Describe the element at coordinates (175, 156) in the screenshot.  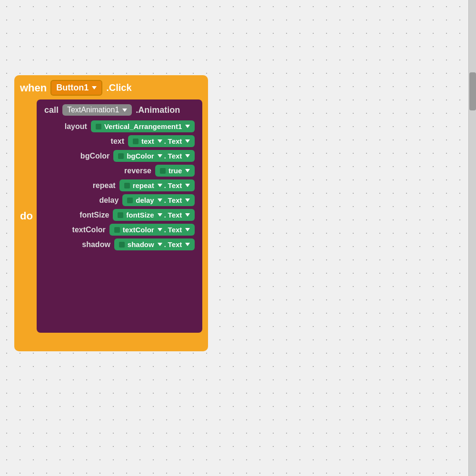
I see `bgcolor-value2: Text` at that location.